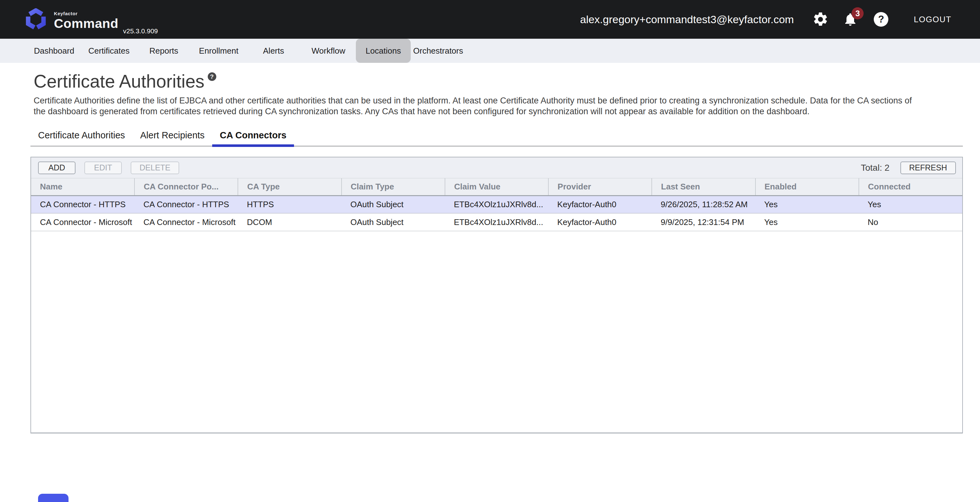 The image size is (980, 502). What do you see at coordinates (53, 498) in the screenshot?
I see `chat-widget-button` at bounding box center [53, 498].